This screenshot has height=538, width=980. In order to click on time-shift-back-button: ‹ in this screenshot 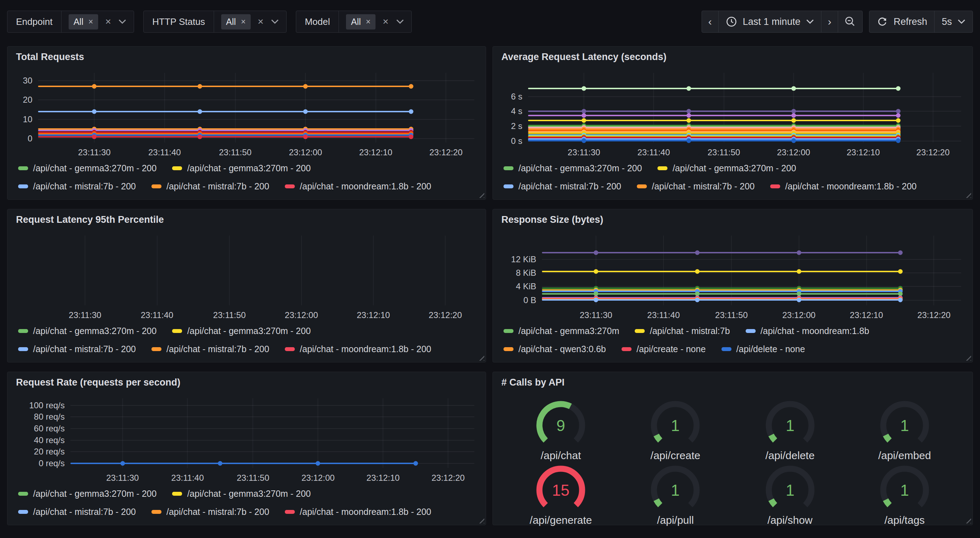, I will do `click(710, 22)`.